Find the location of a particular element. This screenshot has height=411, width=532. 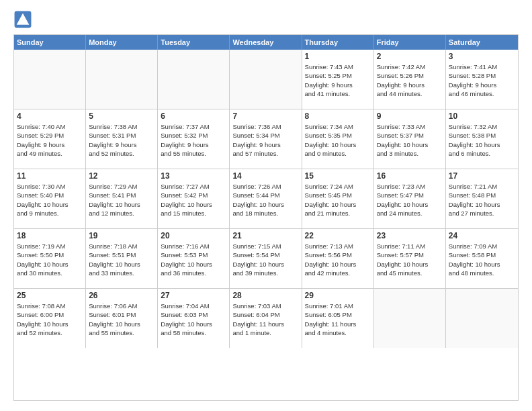

calendar-cell: 19Sunrise: 7:18 AM Sunset: 5:51 PM Dayli… is located at coordinates (122, 259).